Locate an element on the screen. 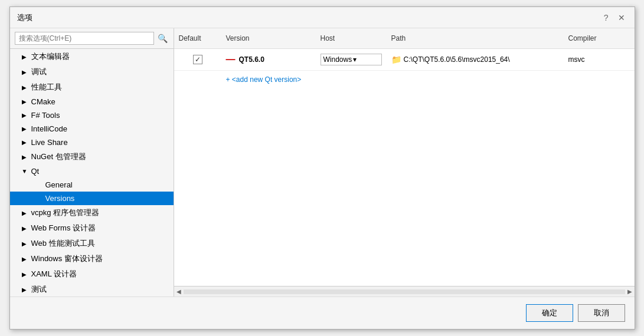 The width and height of the screenshot is (644, 336). table-row-0: —QT5.6.0Windows ▾📁C:\QT\QT5.6.0\5.6\msvc… is located at coordinates (404, 60).